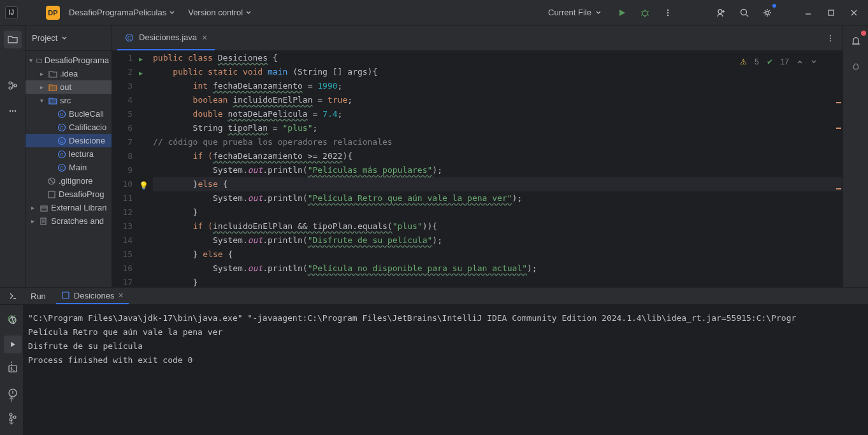  What do you see at coordinates (855, 156) in the screenshot?
I see `right-tool-strip` at bounding box center [855, 156].